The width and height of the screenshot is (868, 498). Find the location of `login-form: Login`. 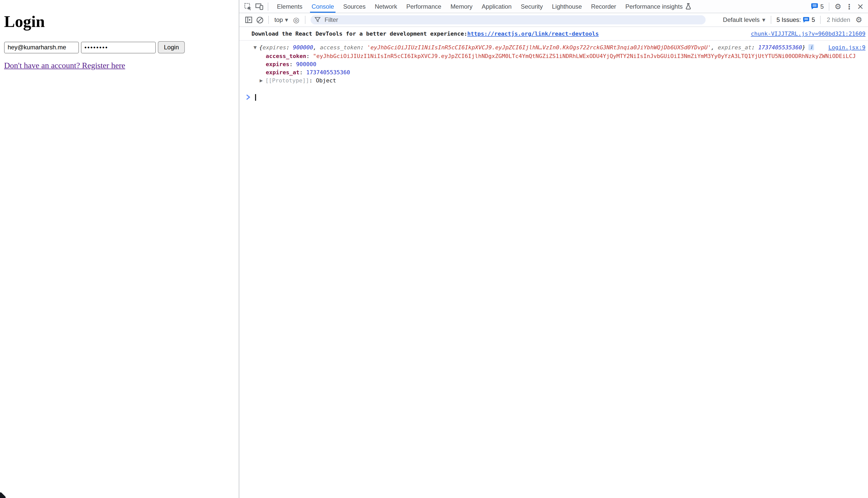

login-form: Login is located at coordinates (119, 47).